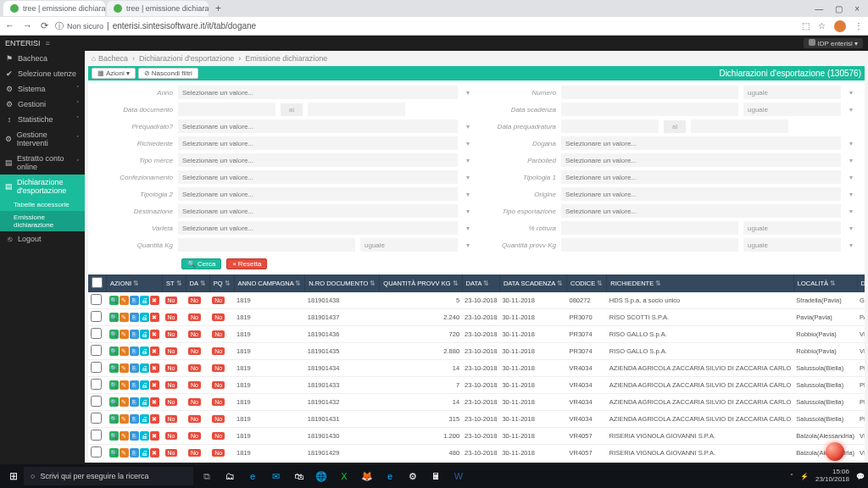 This screenshot has height=488, width=868. What do you see at coordinates (805, 25) in the screenshot?
I see `extension-icon: ⬚` at bounding box center [805, 25].